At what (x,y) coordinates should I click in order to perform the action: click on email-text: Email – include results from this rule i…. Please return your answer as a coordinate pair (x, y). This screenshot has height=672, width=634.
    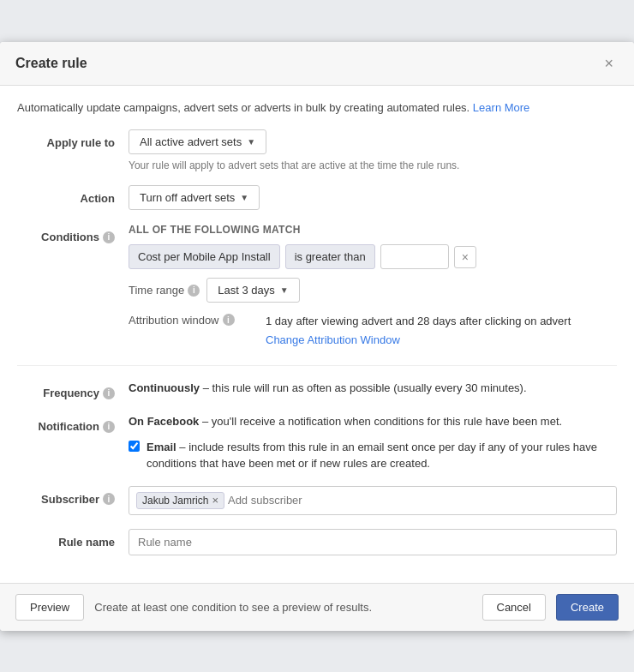
    Looking at the image, I should click on (382, 456).